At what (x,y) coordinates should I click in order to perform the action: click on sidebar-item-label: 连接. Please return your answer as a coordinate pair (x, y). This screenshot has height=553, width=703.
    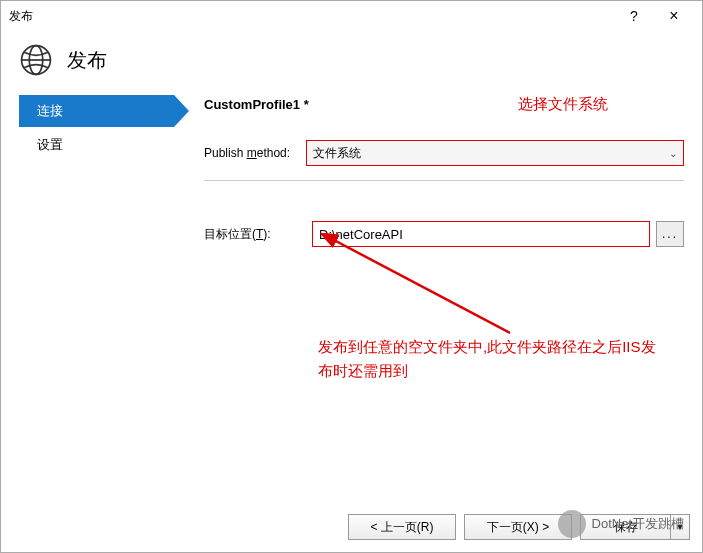
    Looking at the image, I should click on (50, 110).